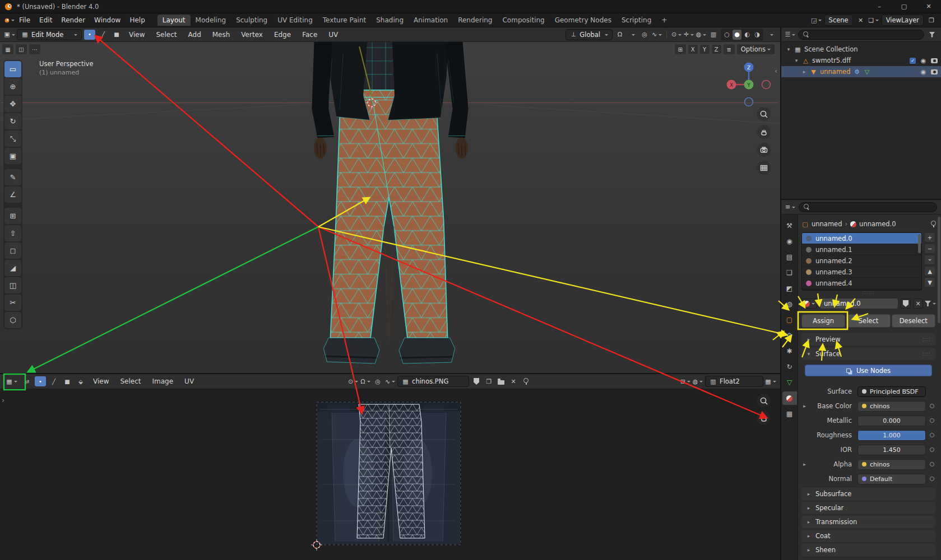  I want to click on roughness-slider: 1.000, so click(892, 436).